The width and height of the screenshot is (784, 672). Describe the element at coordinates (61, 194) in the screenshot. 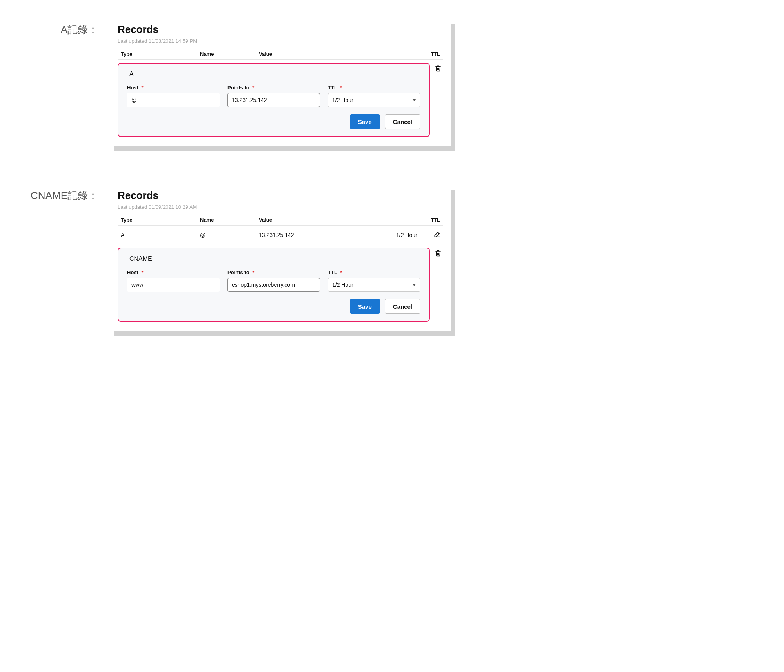

I see `cname-record-side-label: CNAME記錄：` at that location.